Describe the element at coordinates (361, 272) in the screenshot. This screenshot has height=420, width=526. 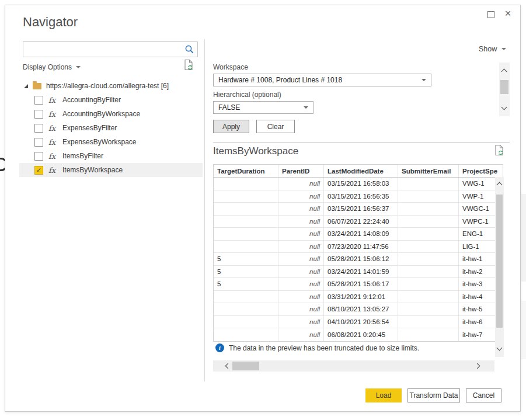
I see `table-cell: 03/24/2021 14:01:59` at that location.